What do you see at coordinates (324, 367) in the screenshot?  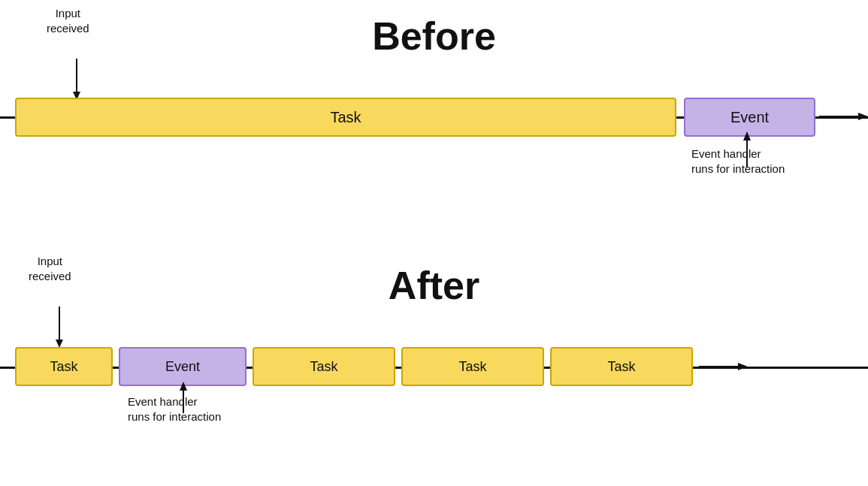 I see `after-task-block-2: Task` at bounding box center [324, 367].